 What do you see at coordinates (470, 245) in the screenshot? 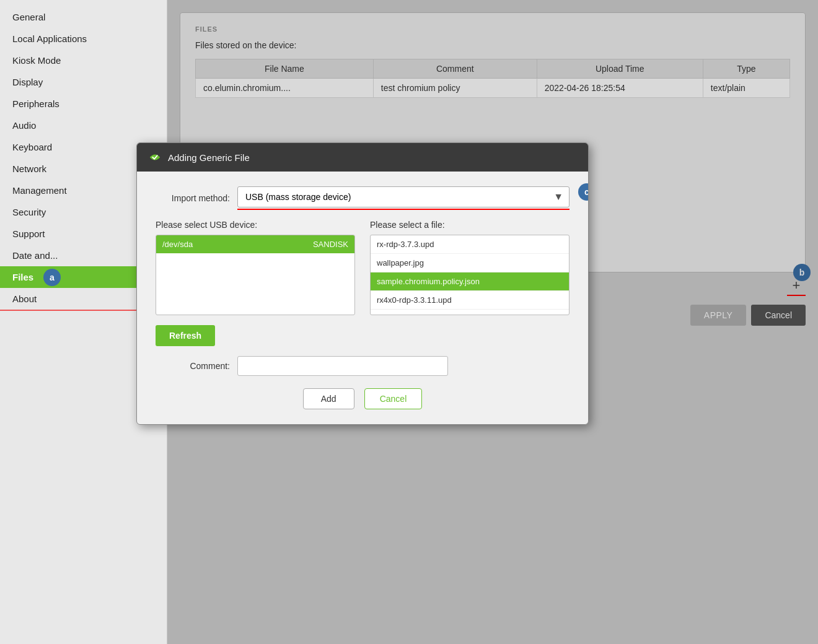
I see `file-item-0: rx-rdp-3.7.3.upd` at bounding box center [470, 245].